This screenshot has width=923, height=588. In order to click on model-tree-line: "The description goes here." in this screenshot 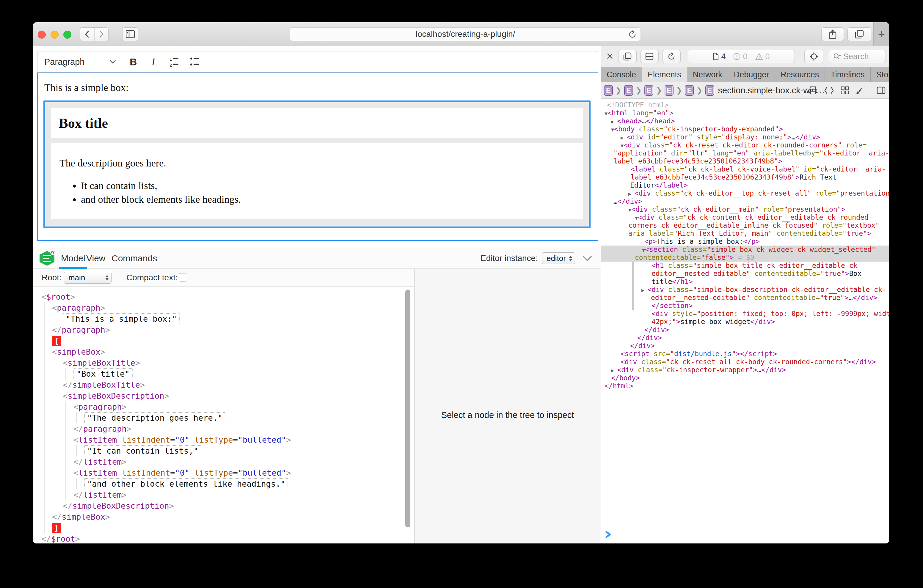, I will do `click(224, 418)`.